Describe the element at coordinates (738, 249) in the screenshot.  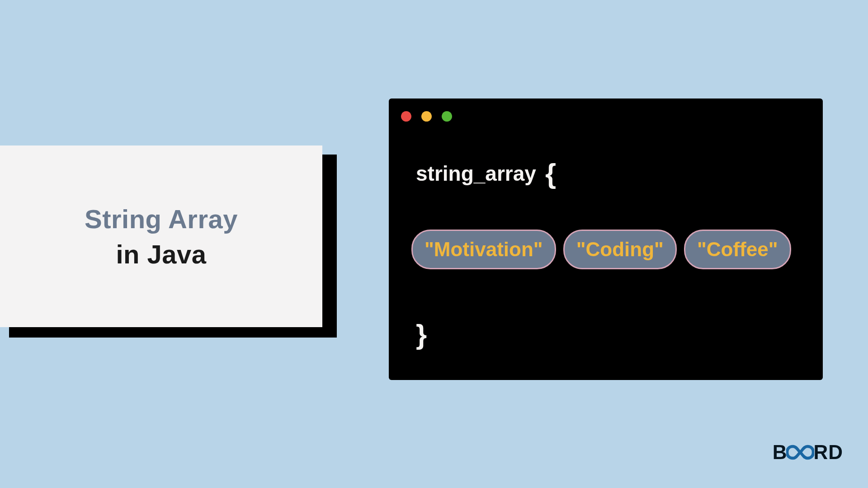
I see `array-item: "Coffee"` at that location.